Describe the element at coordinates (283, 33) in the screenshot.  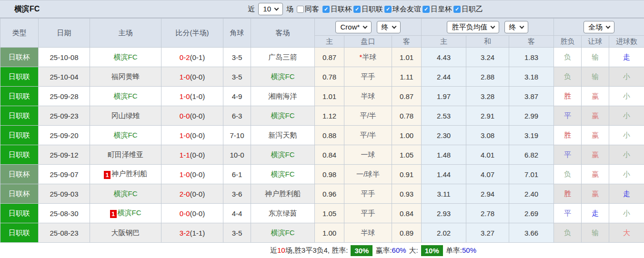
I see `col-header-away: 客场` at that location.